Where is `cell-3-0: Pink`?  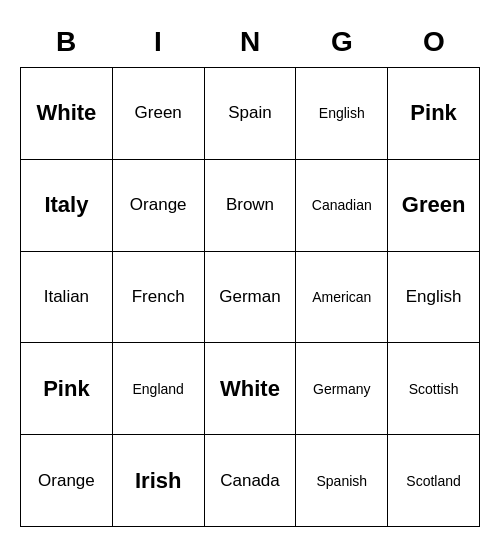 cell-3-0: Pink is located at coordinates (67, 389).